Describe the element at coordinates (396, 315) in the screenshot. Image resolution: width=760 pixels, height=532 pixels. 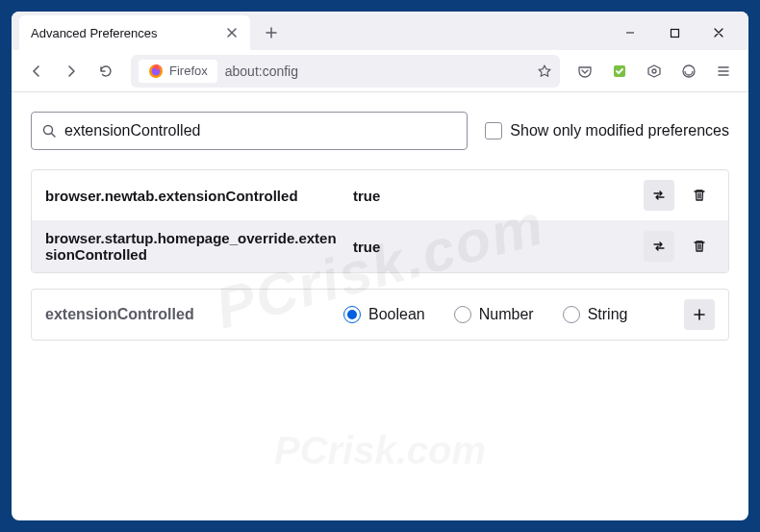
I see `radio-label: Boolean` at that location.